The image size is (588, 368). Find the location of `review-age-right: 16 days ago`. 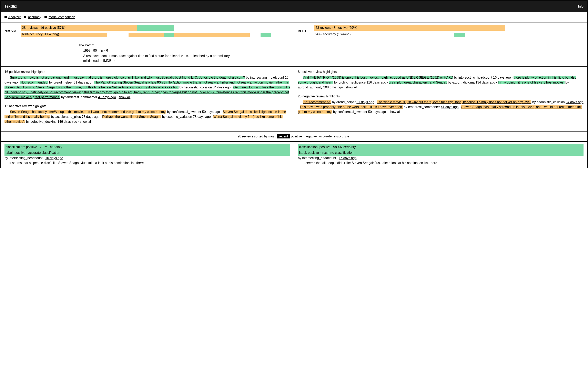

review-age-right: 16 days ago is located at coordinates (348, 158).